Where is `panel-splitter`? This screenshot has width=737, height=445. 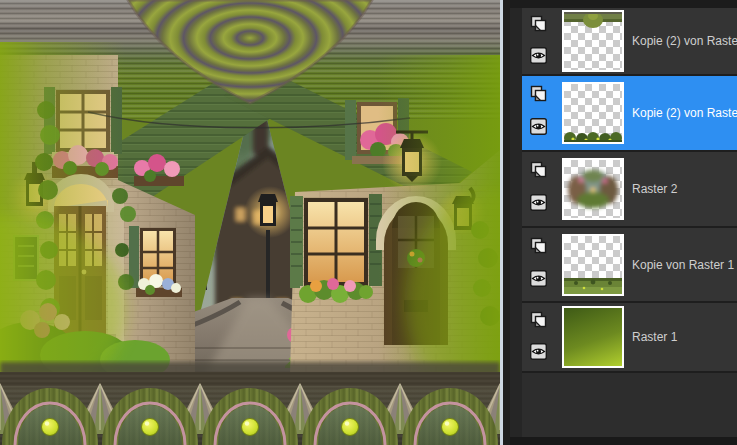
panel-splitter is located at coordinates (505, 222).